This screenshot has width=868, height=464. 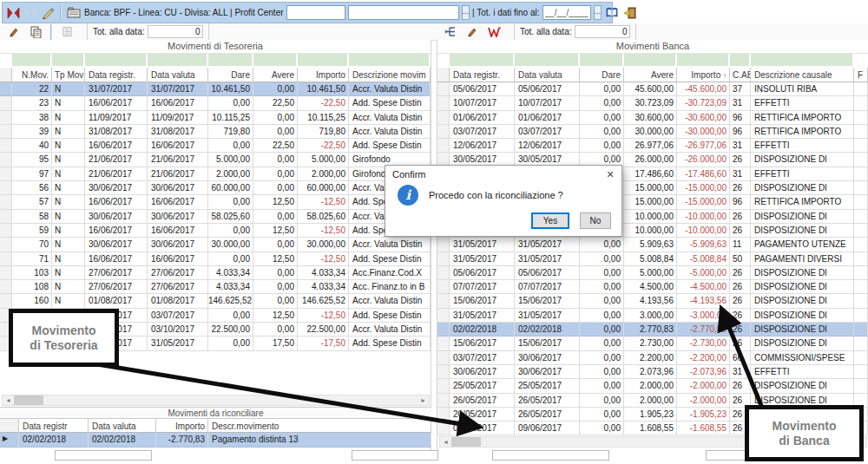 I want to click on table-row: 108 N 27/06/2017 27/06/2017 4.033,34 0,0…, so click(x=215, y=287).